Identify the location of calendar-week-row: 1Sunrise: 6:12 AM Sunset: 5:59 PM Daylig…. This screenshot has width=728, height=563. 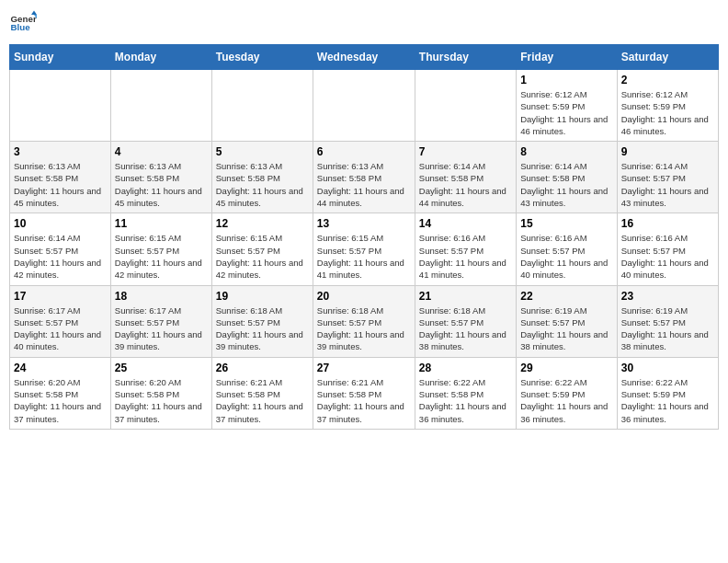
(364, 106).